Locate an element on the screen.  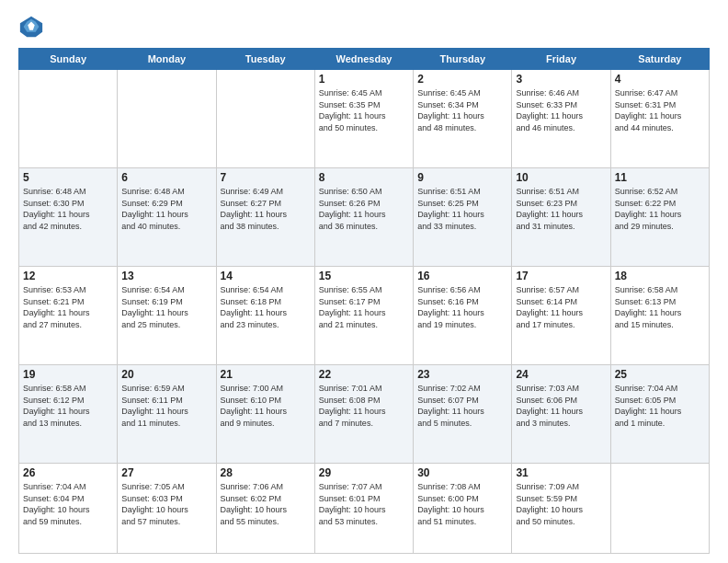
calendar-cell: 2Sunrise: 6:45 AM Sunset: 6:34 PM Daylig… is located at coordinates (463, 120).